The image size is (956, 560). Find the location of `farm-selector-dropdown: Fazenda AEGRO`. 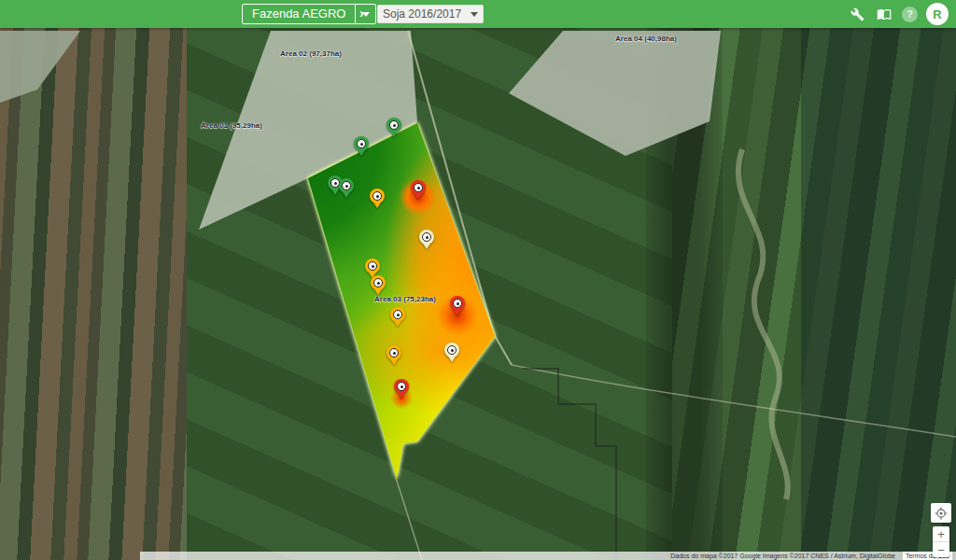

farm-selector-dropdown: Fazenda AEGRO is located at coordinates (309, 14).